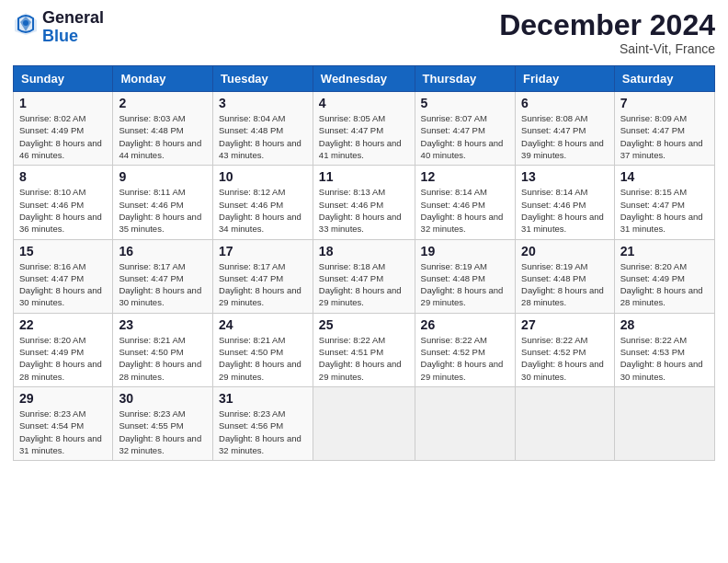 The width and height of the screenshot is (728, 563). Describe the element at coordinates (164, 276) in the screenshot. I see `day-cell: 16Sunrise: 8:17 AM Sunset: 4:47 PM Dayli…` at that location.